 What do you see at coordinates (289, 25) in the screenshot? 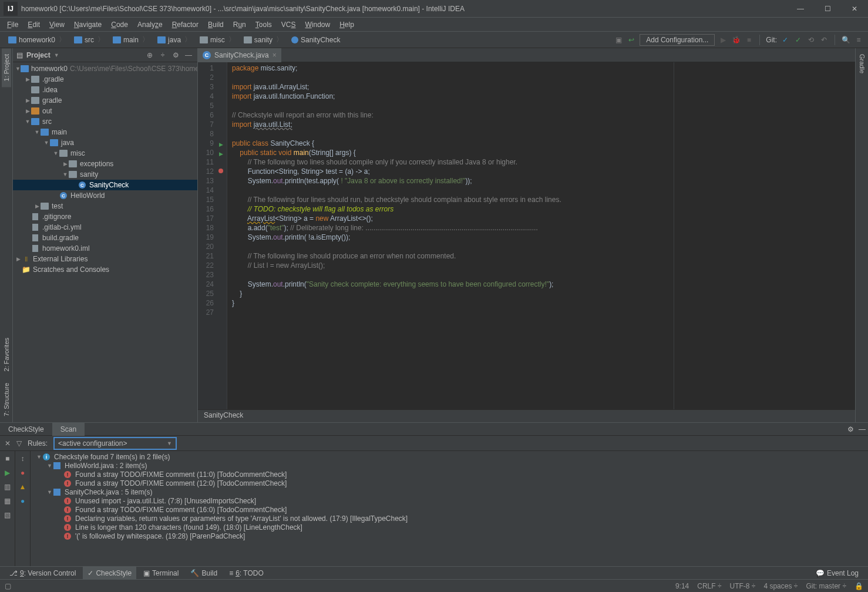
I see `menu-vcs: VCS` at bounding box center [289, 25].